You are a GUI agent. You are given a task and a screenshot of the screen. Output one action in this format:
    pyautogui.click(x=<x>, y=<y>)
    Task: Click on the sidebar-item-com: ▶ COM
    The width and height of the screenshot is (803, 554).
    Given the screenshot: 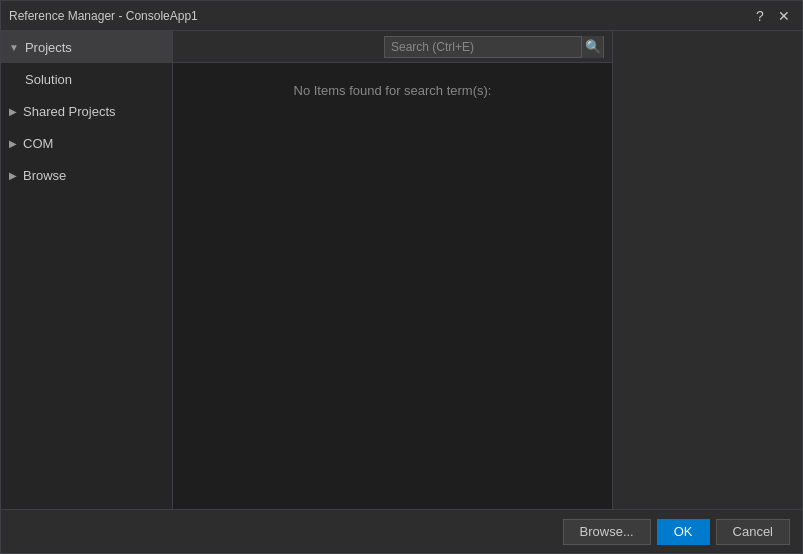 What is the action you would take?
    pyautogui.click(x=86, y=143)
    